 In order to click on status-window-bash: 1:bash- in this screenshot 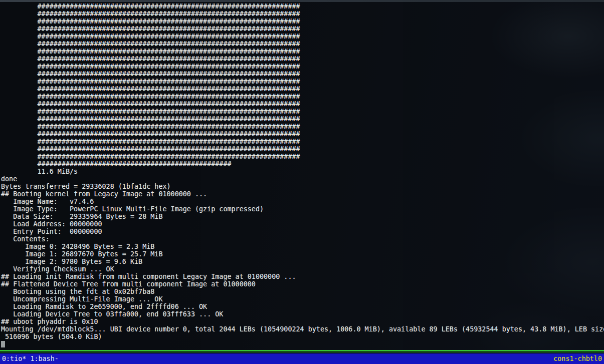, I will do `click(44, 358)`.